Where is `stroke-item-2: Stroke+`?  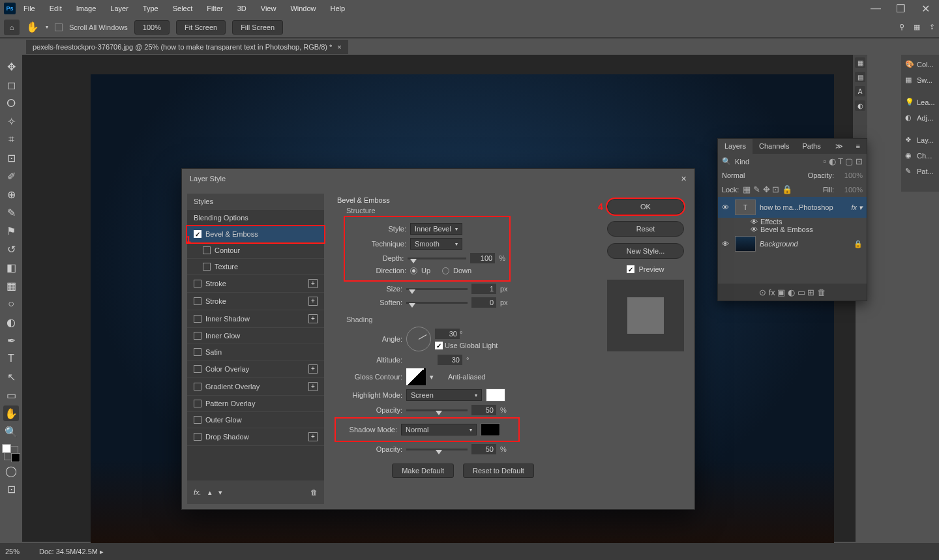 stroke-item-2: Stroke+ is located at coordinates (256, 301).